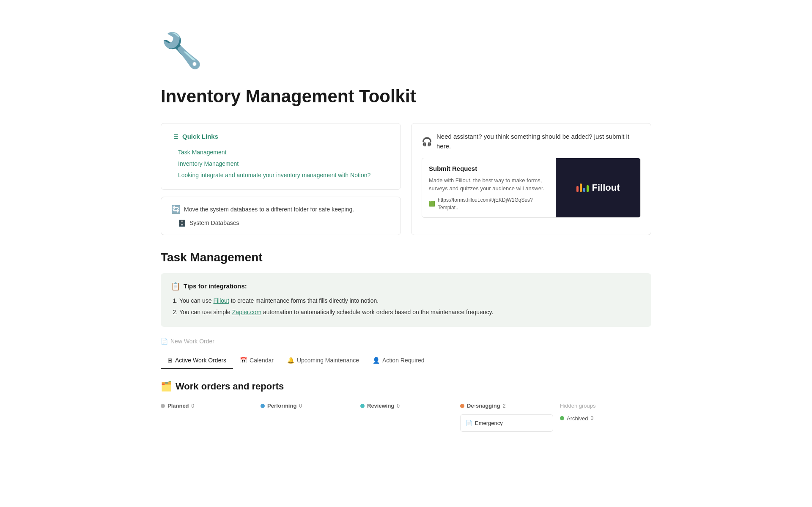 This screenshot has height=507, width=812. What do you see at coordinates (406, 361) in the screenshot?
I see `tabs-row: ⊞ Active Work Orders 📅 Calendar 🔔 Upcomi…` at bounding box center [406, 361].